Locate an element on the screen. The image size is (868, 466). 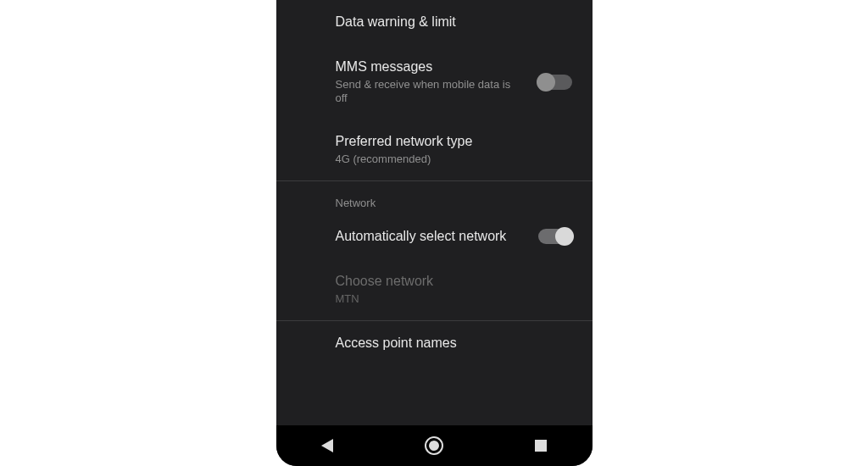
item-title: MMS messages is located at coordinates (429, 68).